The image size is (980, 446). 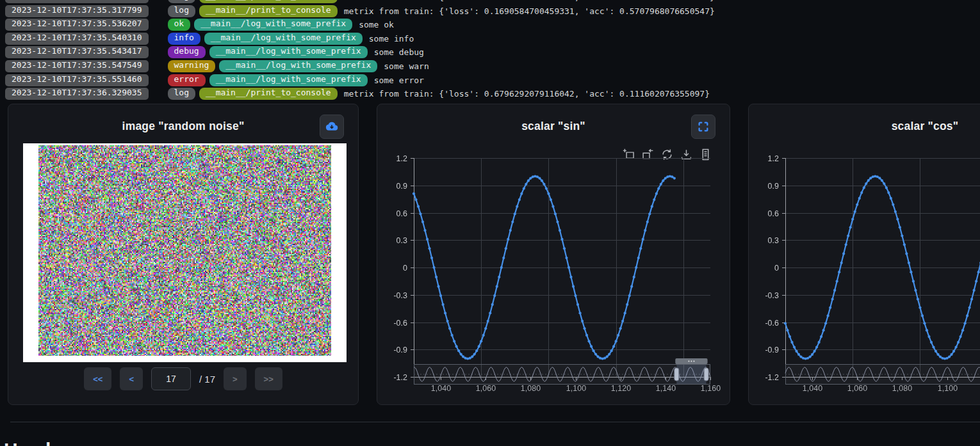 I want to click on level-badge: info, so click(x=184, y=38).